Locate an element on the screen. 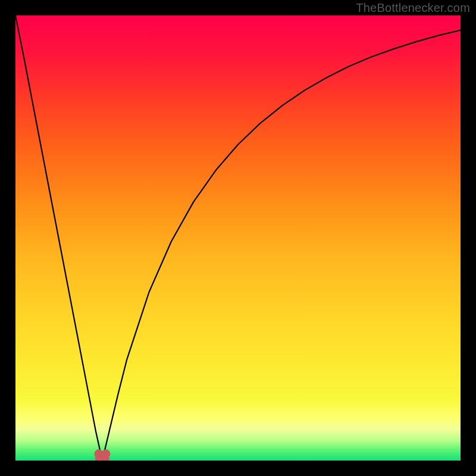 The image size is (476, 476). watermark-text: TheBottlenecker.com is located at coordinates (413, 8).